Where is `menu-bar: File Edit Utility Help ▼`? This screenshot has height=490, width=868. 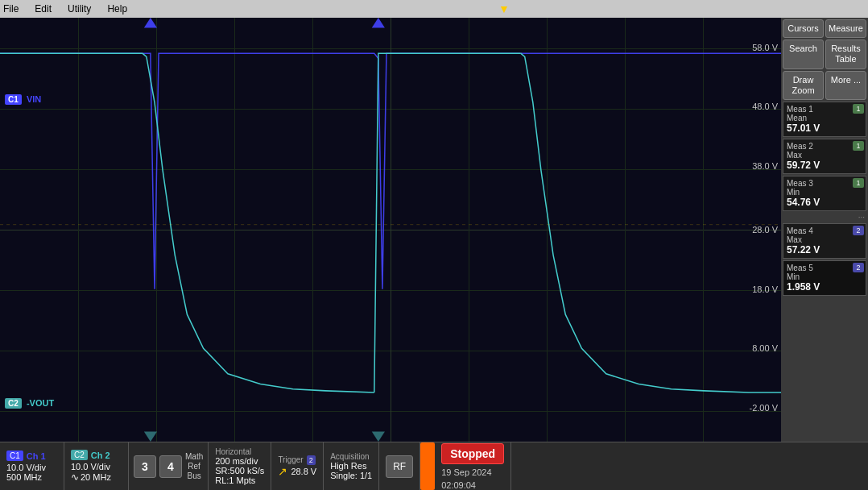 menu-bar: File Edit Utility Help ▼ is located at coordinates (434, 9).